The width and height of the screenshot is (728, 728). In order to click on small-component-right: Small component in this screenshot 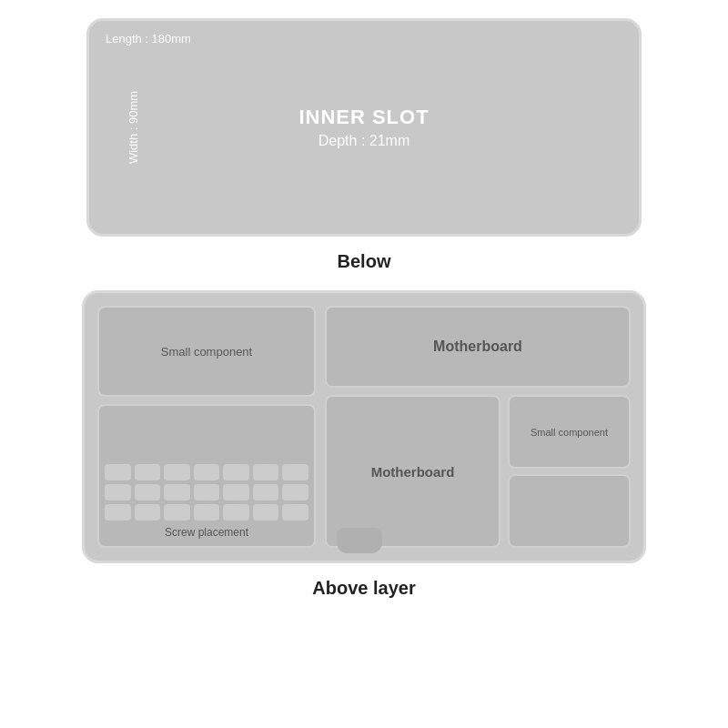, I will do `click(570, 431)`.